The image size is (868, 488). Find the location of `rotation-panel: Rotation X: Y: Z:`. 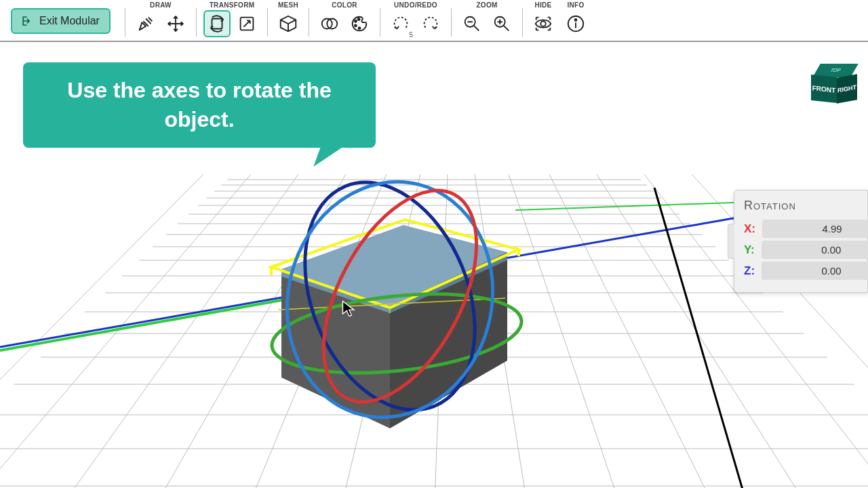

rotation-panel: Rotation X: Y: Z: is located at coordinates (801, 241).